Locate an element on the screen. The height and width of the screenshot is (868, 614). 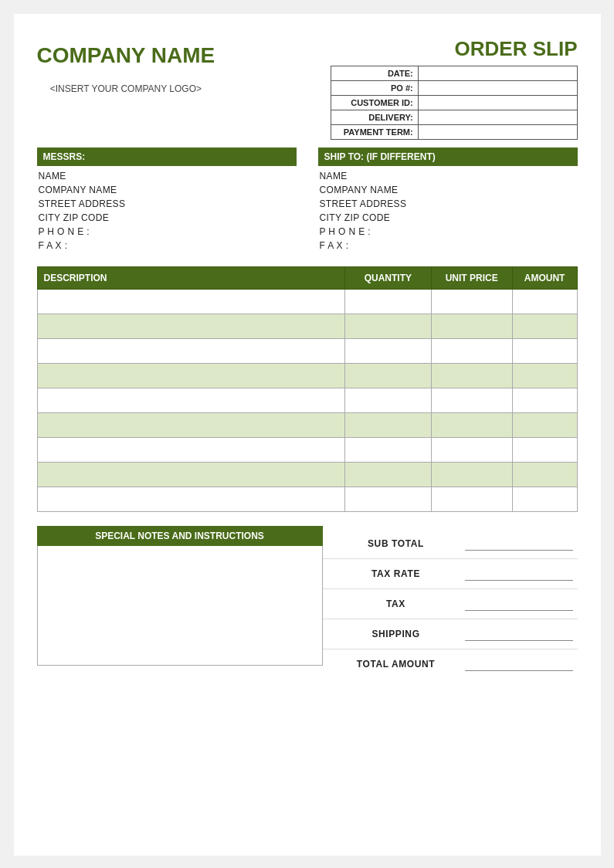
totals-row: TOTAL AMOUNT is located at coordinates (450, 664).